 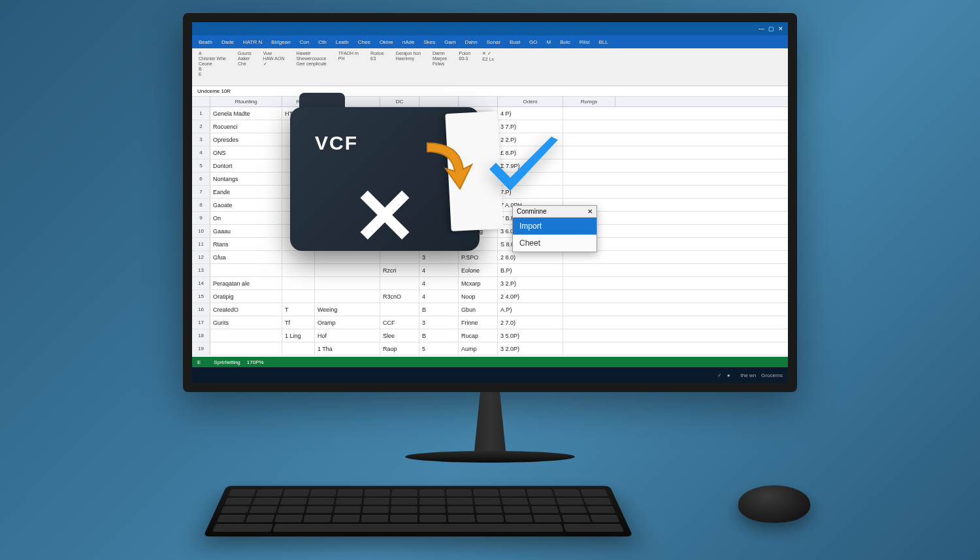 What do you see at coordinates (201, 205) in the screenshot?
I see `row-header: 8` at bounding box center [201, 205].